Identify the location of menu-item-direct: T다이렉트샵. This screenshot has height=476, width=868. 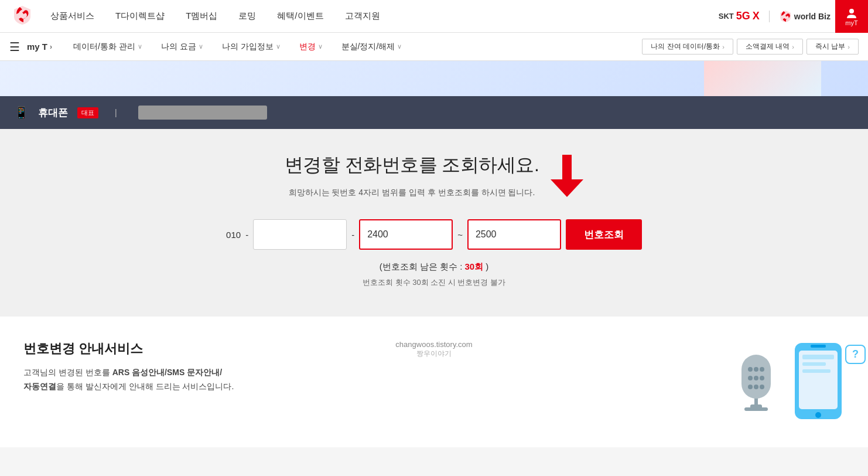
(140, 16).